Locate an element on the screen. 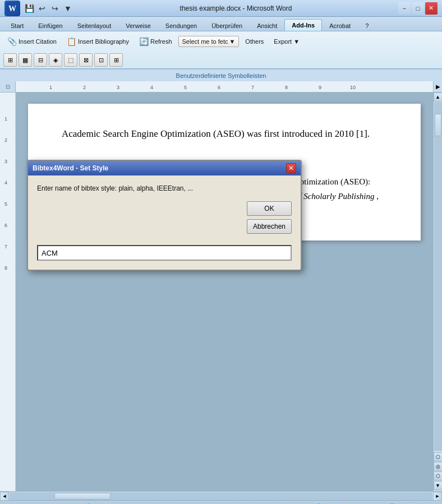 Image resolution: width=442 pixels, height=504 pixels. customize-toolbar-label: Benutzerdefinierte Symbolleisten is located at coordinates (221, 76).